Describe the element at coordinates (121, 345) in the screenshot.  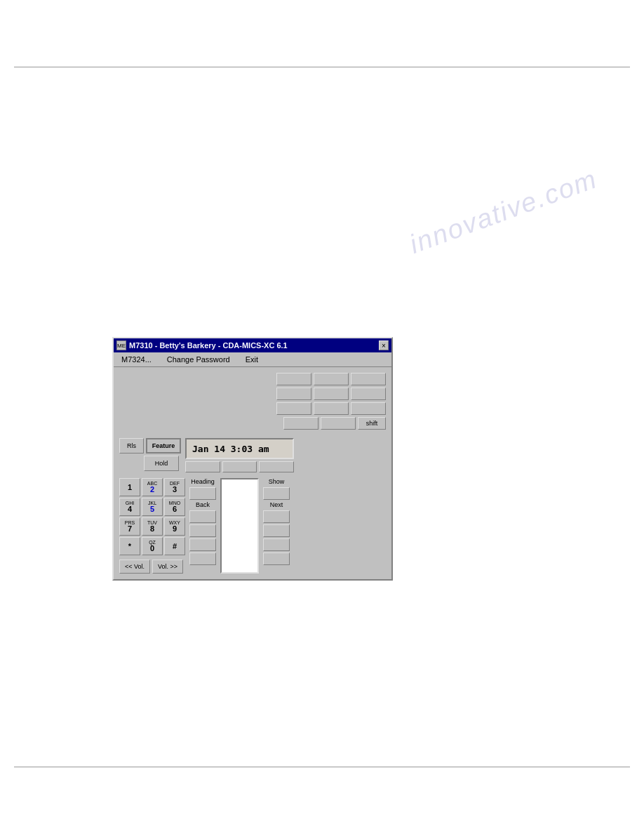
I see `app-icon: ME` at that location.